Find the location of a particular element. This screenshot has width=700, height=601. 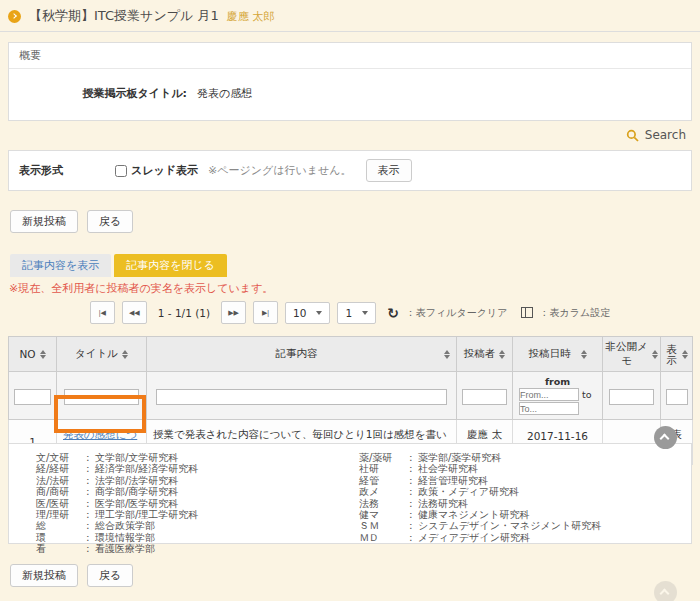

thread-display-checkbox-label: スレッド表示 is located at coordinates (164, 170).